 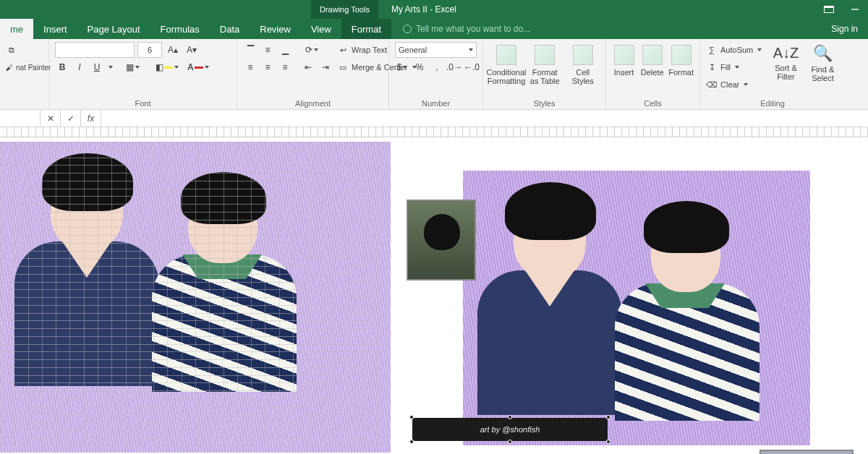 I want to click on ribbon-display-options-icon, so click(x=829, y=9).